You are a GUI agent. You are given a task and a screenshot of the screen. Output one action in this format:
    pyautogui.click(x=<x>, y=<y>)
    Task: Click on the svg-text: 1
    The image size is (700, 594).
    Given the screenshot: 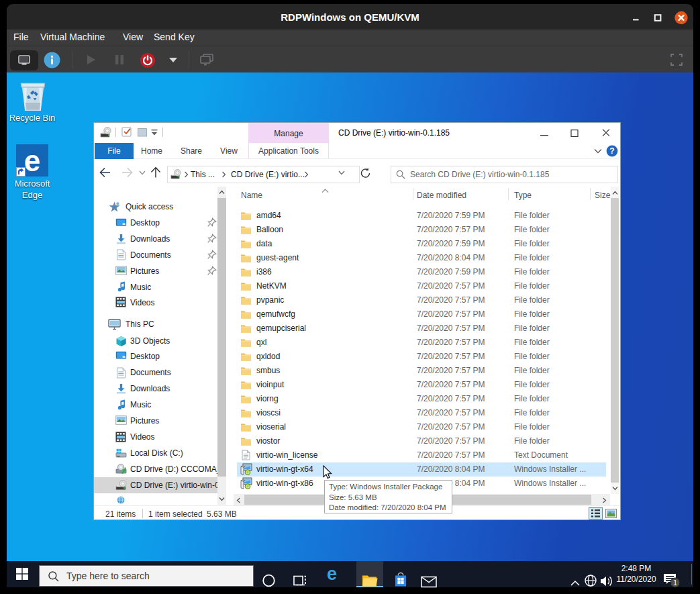 What is the action you would take?
    pyautogui.click(x=675, y=583)
    